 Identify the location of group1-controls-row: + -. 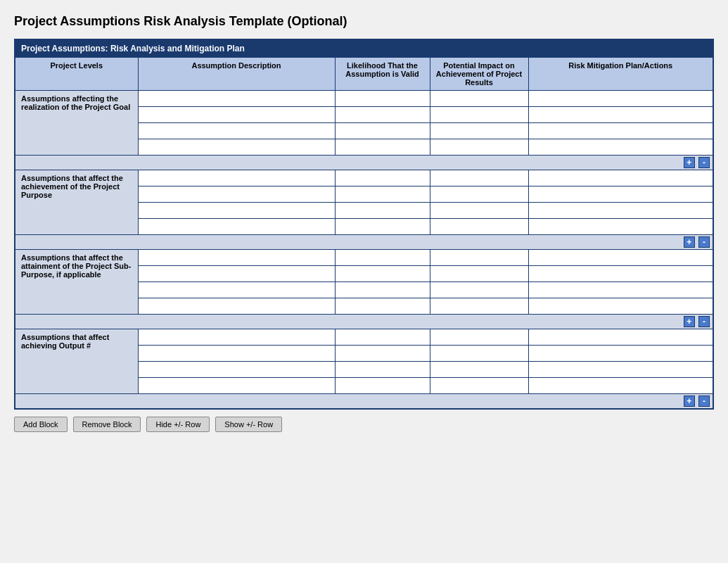
(364, 163).